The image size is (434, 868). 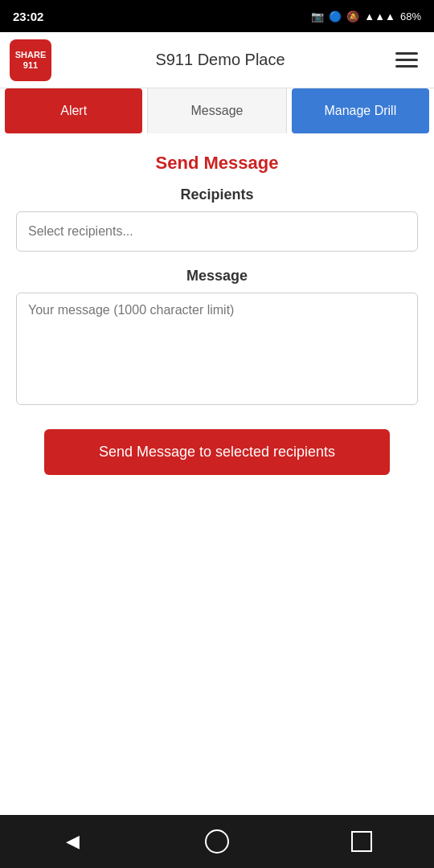 I want to click on status-icons: 📷 🔵 🔕 ▲▲▲ 68%, so click(x=366, y=16).